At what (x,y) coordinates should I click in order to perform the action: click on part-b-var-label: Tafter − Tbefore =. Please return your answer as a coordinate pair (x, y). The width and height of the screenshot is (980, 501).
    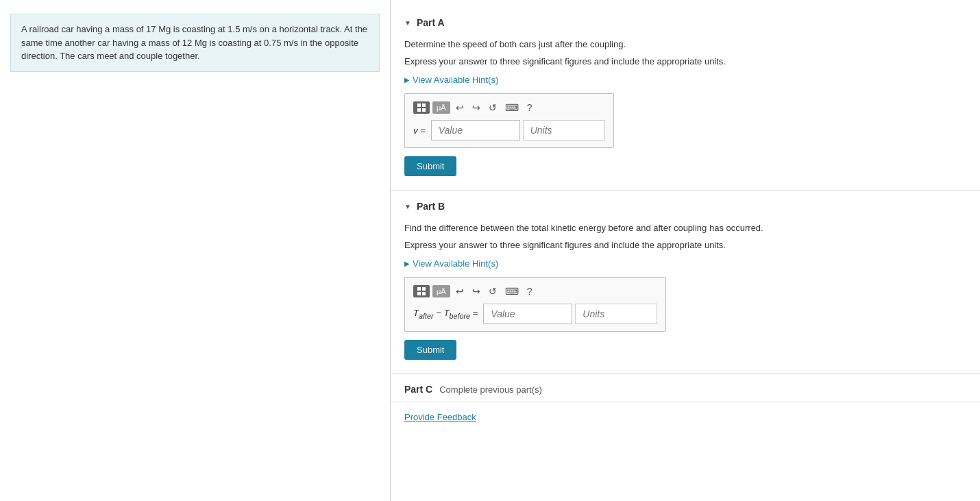
    Looking at the image, I should click on (445, 314).